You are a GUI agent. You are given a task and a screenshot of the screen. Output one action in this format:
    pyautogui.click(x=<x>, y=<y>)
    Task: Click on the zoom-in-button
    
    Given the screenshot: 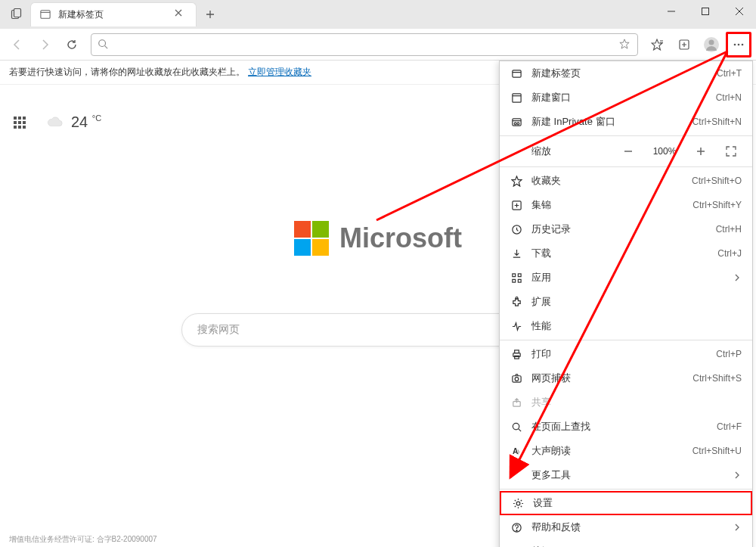 What is the action you would take?
    pyautogui.click(x=701, y=151)
    